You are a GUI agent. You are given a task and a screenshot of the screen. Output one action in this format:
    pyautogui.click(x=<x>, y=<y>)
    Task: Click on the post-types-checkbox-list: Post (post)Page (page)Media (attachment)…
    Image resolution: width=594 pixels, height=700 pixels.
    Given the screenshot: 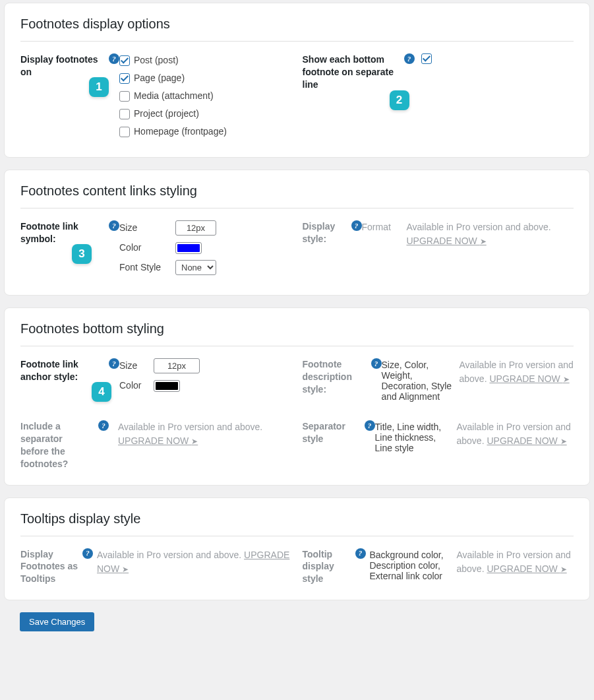 What is the action you would take?
    pyautogui.click(x=206, y=98)
    